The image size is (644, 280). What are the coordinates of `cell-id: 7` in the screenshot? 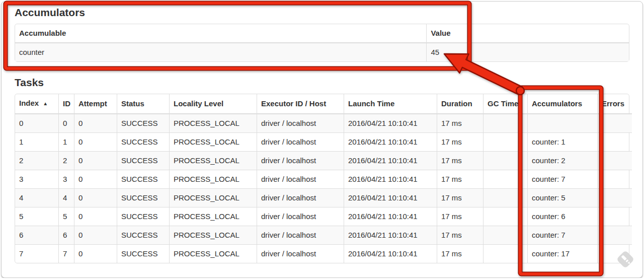 It's located at (66, 254).